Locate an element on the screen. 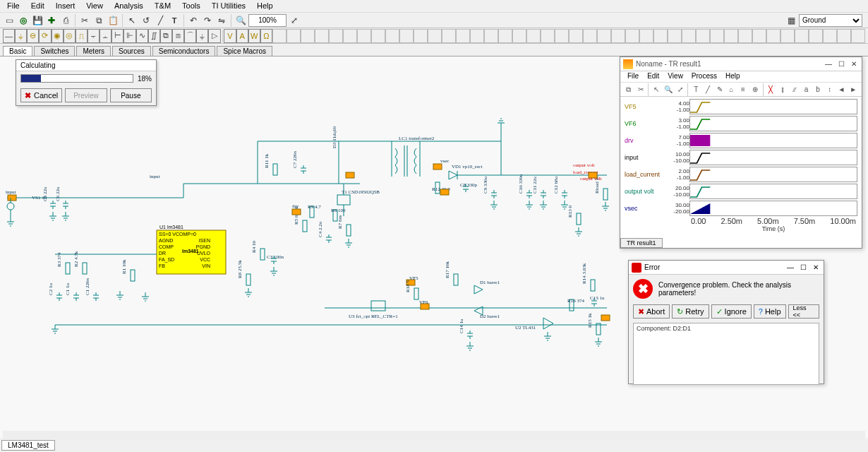  trans-icon: ⧉ is located at coordinates (167, 36).